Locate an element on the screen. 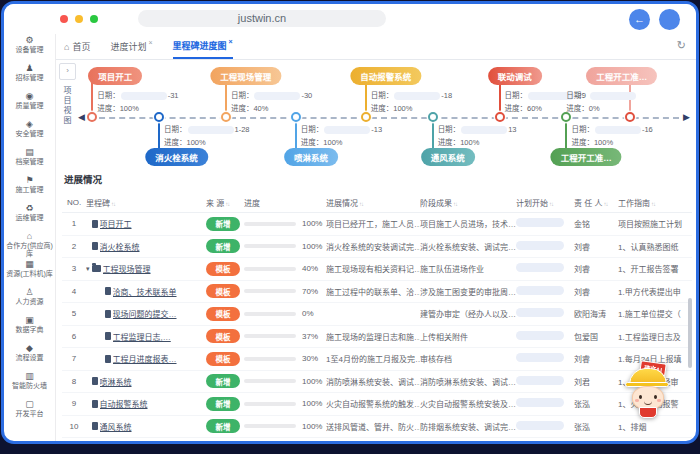  sidebar-item: ▣ 数据字典 is located at coordinates (30, 329).